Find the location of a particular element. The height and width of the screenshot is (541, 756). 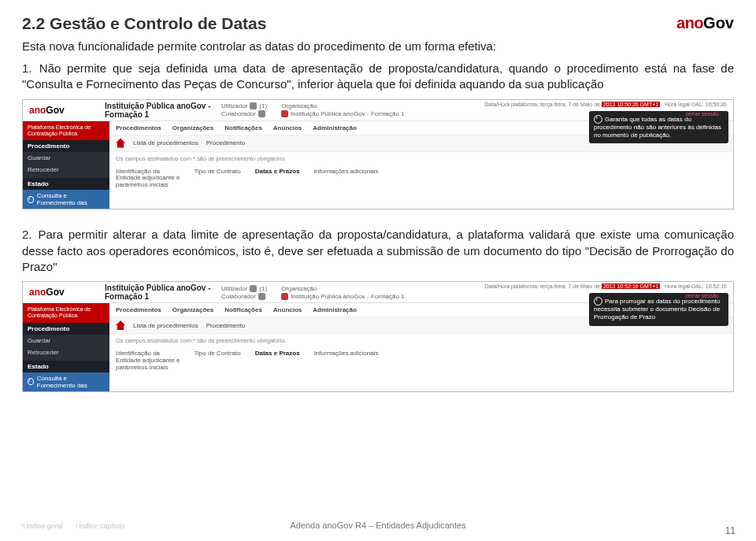

page-footer: « Índice geral ‹ Índice capítulo Adenda … is located at coordinates (378, 525).